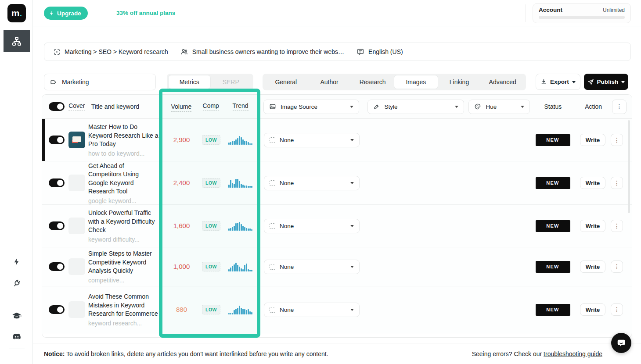 The image size is (641, 364). Describe the element at coordinates (619, 107) in the screenshot. I see `table-menu-button: ⋮` at that location.